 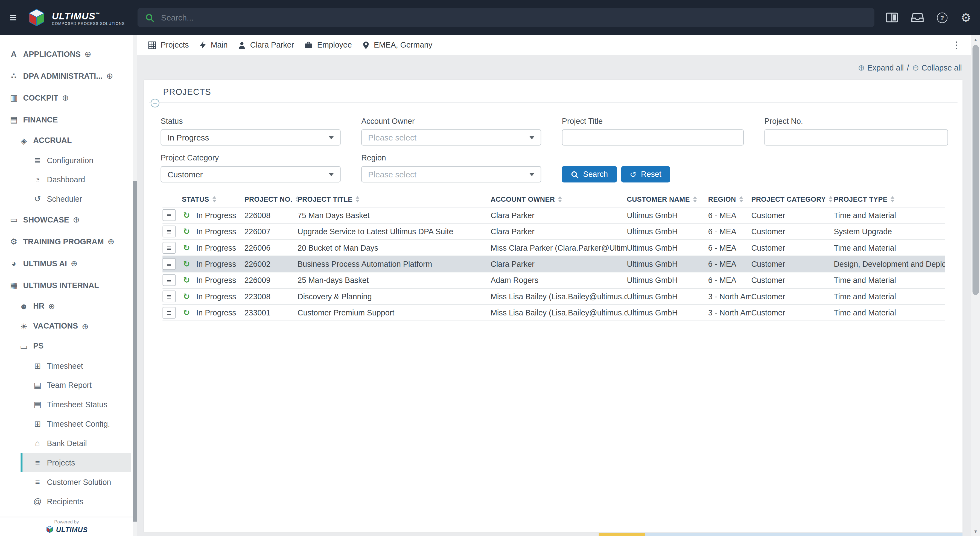 What do you see at coordinates (976, 170) in the screenshot?
I see `page-scrollbar-thumb` at bounding box center [976, 170].